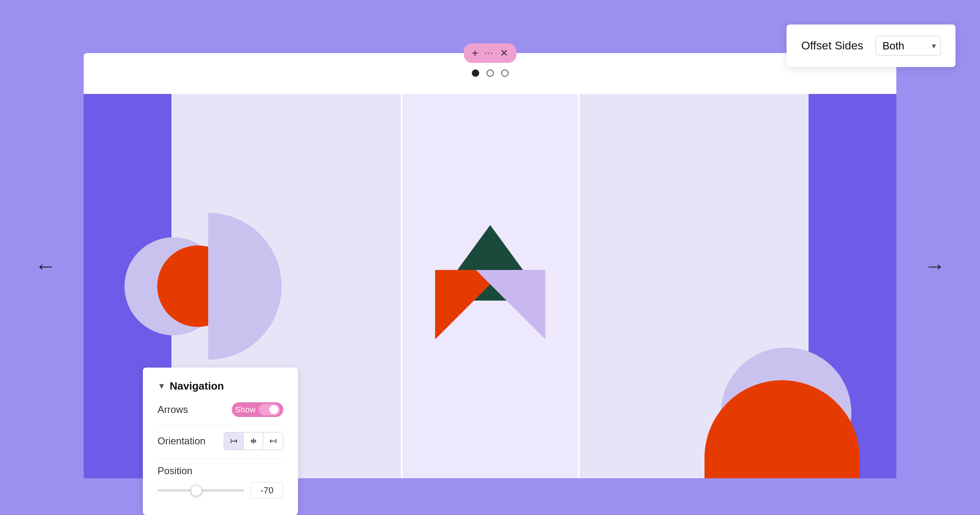 The image size is (980, 515). Describe the element at coordinates (197, 386) in the screenshot. I see `nav-panel-label: Navigation` at that location.